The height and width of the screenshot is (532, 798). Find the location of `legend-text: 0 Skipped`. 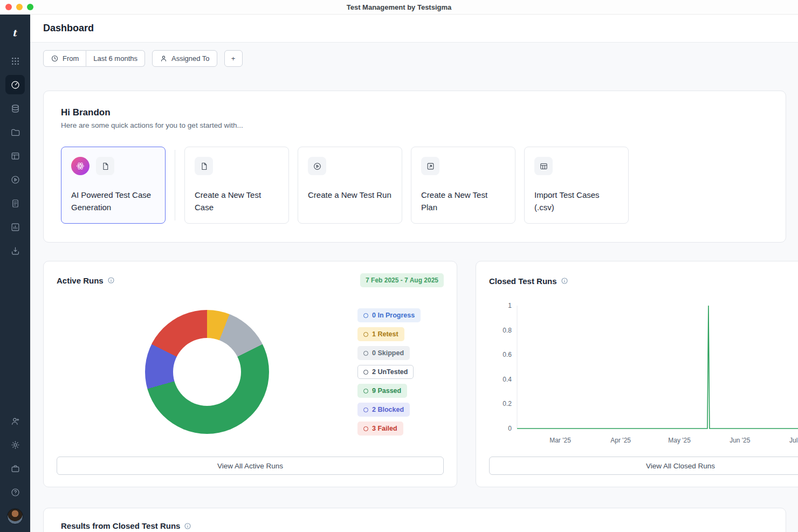

legend-text: 0 Skipped is located at coordinates (388, 353).